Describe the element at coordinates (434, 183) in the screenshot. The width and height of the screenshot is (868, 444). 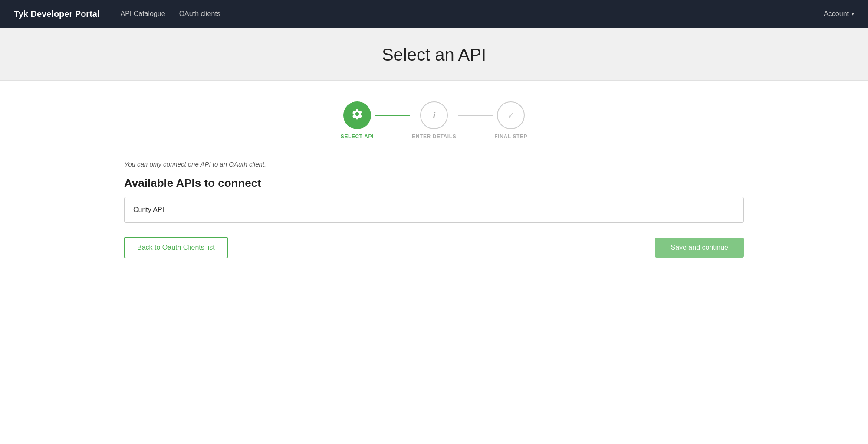
I see `section-title: Available APIs to connect` at that location.